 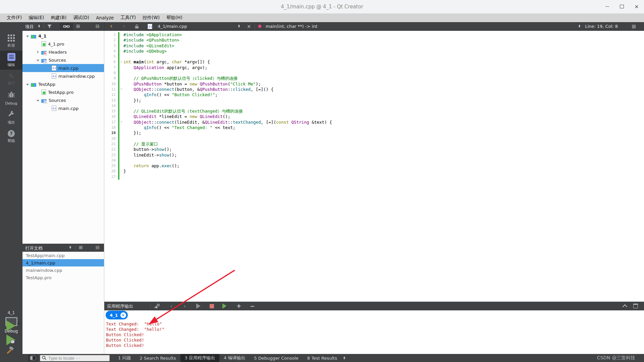 I want to click on menu-item: Analyze, so click(x=105, y=18).